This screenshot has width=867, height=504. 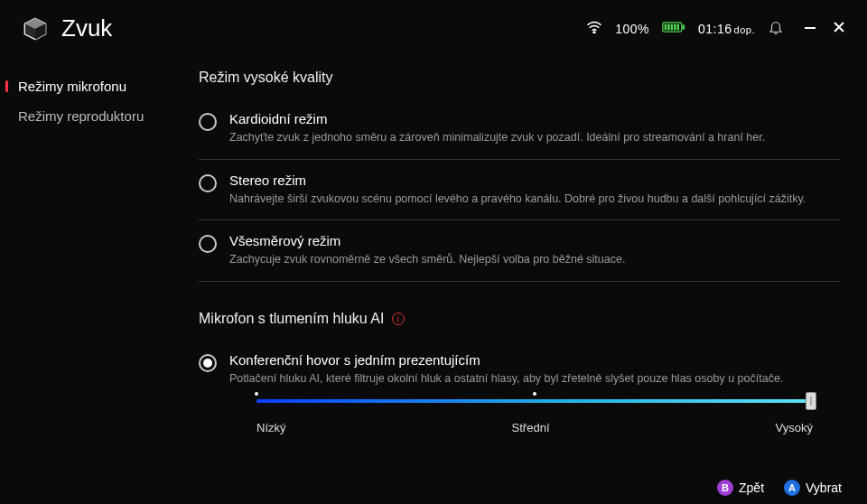 I want to click on sidebar-item-label: Režimy reproduktoru, so click(x=81, y=116).